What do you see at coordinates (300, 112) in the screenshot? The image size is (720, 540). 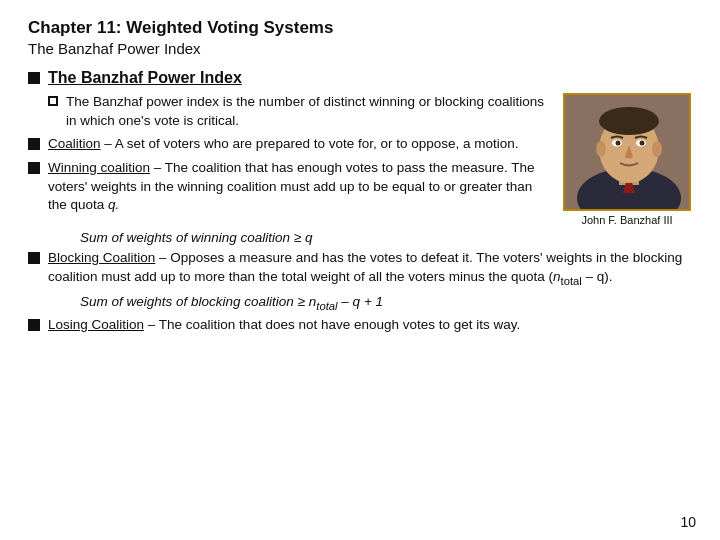 I see `sub-bullet-banzhaf: The Banzhaf power index is the number of…` at bounding box center [300, 112].